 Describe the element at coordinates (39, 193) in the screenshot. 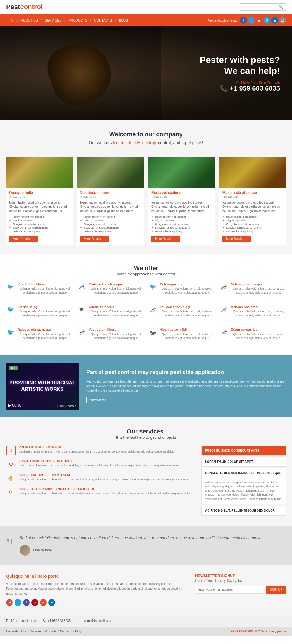

I see `card-title-1: Quisque nulla` at that location.